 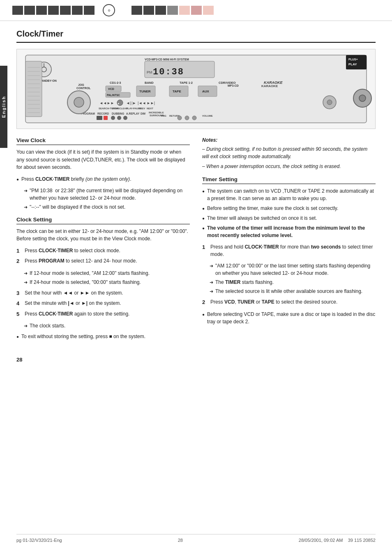 I want to click on timer-arrow-2-text: The TIMER starts flashing., so click(x=244, y=282).